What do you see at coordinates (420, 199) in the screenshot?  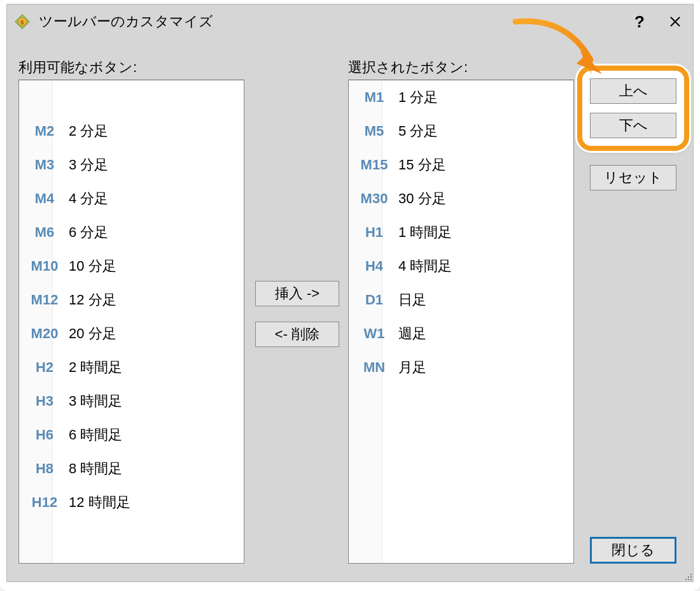 I see `timeframe-desc: 30 分足` at bounding box center [420, 199].